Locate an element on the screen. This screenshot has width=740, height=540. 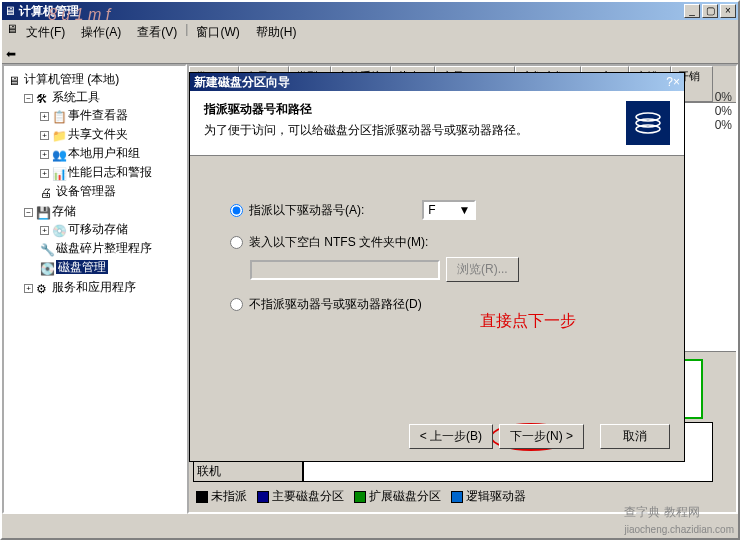
legend-unalloc-swatch is located at coordinates (202, 497).